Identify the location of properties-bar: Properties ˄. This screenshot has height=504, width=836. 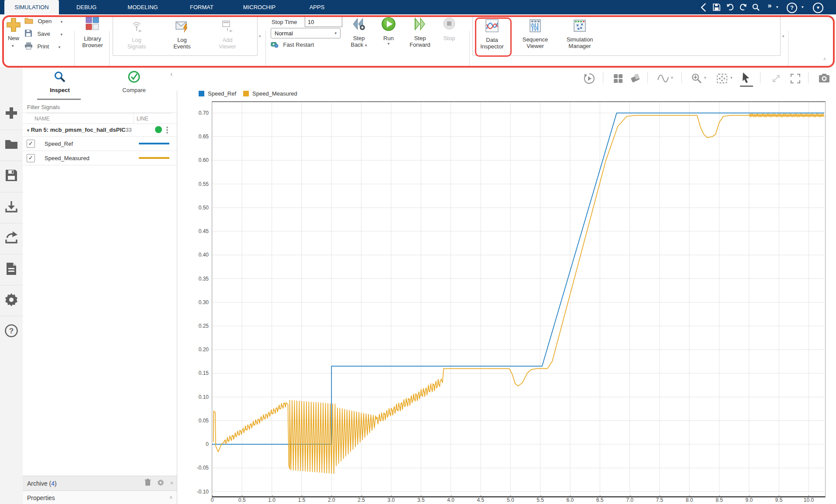
(100, 497).